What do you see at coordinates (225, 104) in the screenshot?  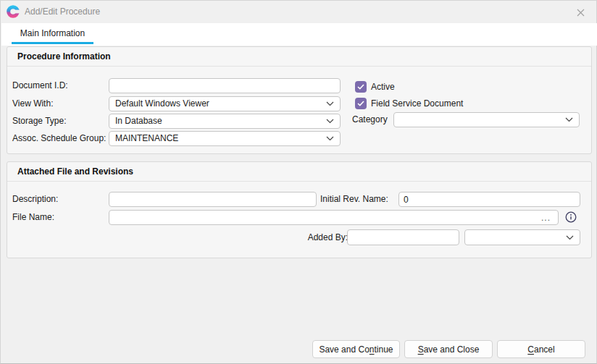 I see `view-with-dropdown: Default Windows Viewer` at bounding box center [225, 104].